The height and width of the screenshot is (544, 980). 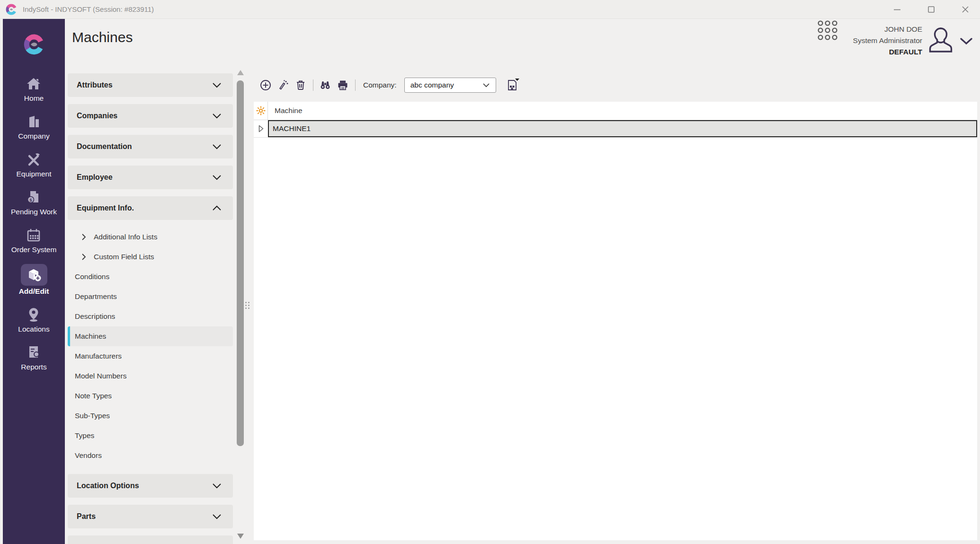 I want to click on add-button, so click(x=266, y=85).